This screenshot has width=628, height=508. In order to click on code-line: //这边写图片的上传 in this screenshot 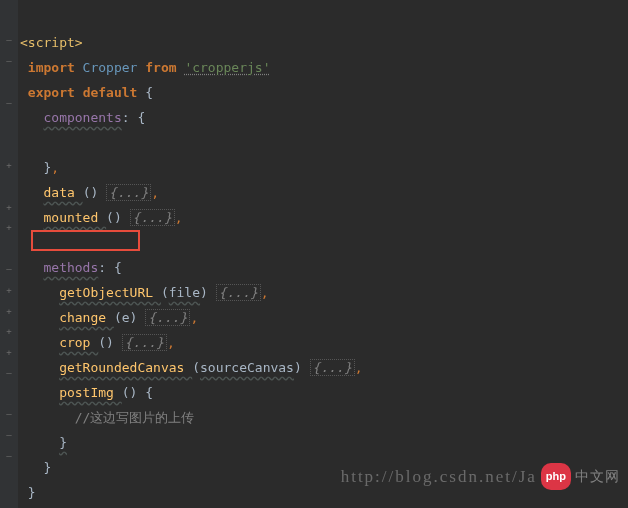, I will do `click(324, 418)`.